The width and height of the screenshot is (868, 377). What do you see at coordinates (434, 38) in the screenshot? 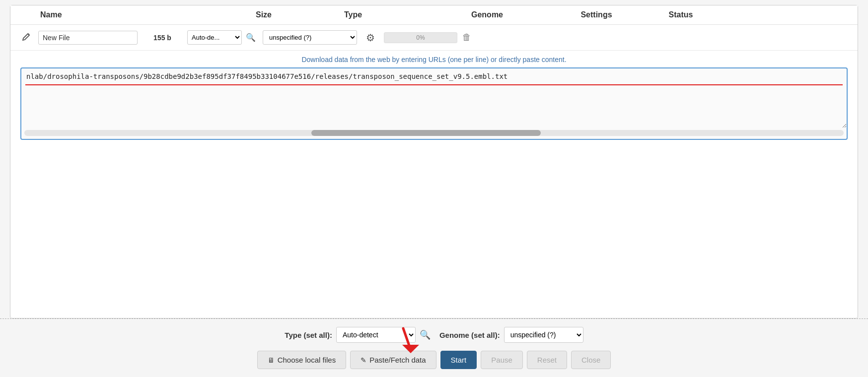
I see `file-row: 155 b Auto-de... BAM BED FASTA FASTQ SAM…` at bounding box center [434, 38].